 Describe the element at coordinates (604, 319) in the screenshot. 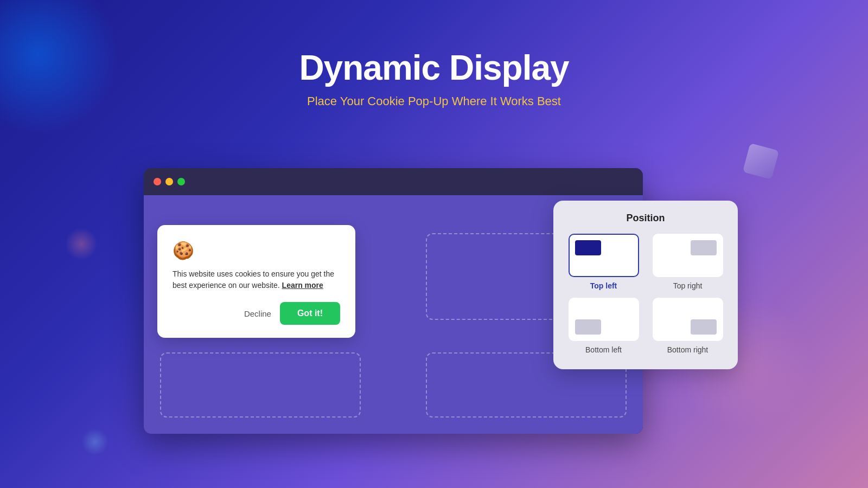

I see `position-box-bottom-left` at that location.